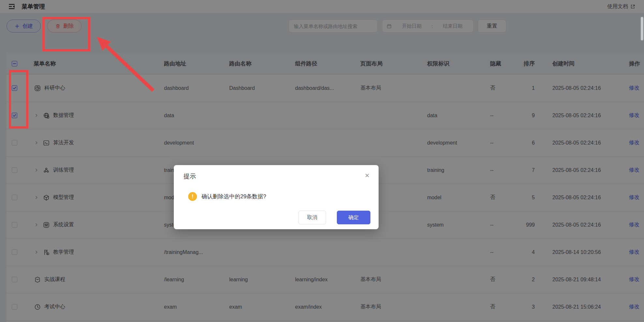 This screenshot has height=322, width=644. Describe the element at coordinates (192, 197) in the screenshot. I see `warning-icon: !` at that location.